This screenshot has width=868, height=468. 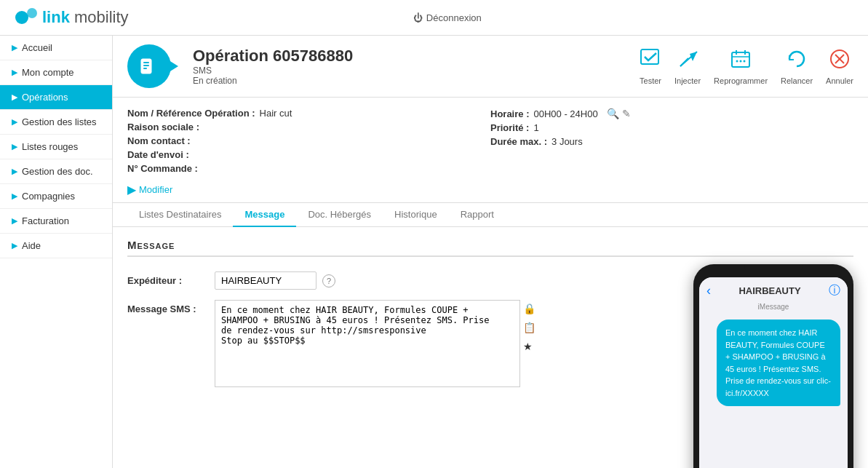 I want to click on phone-contact-name: HAIRBEAUTY, so click(x=770, y=291).